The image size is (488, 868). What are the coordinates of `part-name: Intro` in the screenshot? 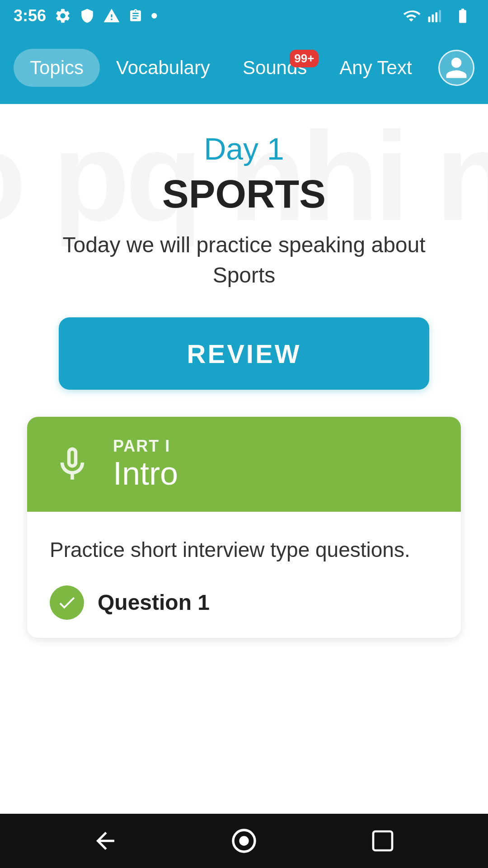 It's located at (145, 474).